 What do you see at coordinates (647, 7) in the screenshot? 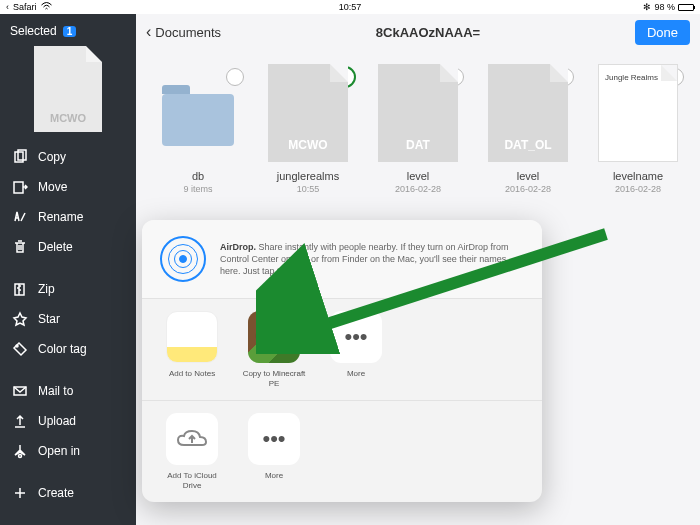
I see `bluetooth-icon: ✻` at bounding box center [647, 7].